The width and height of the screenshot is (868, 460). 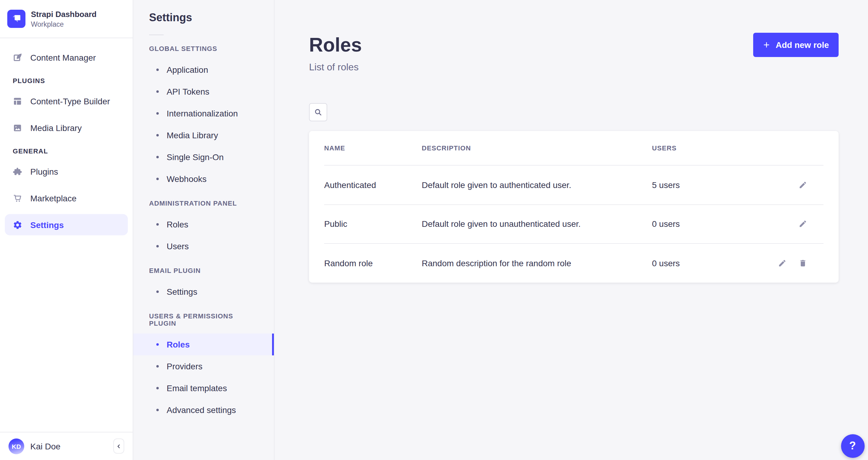 What do you see at coordinates (373, 148) in the screenshot?
I see `column-header-name: NAME` at bounding box center [373, 148].